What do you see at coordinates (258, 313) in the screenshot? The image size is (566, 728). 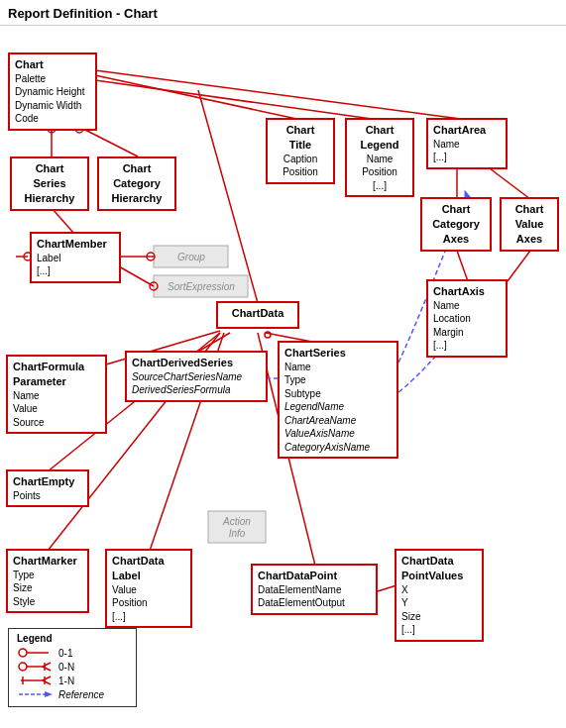 I see `chart-data-label: ChartData` at bounding box center [258, 313].